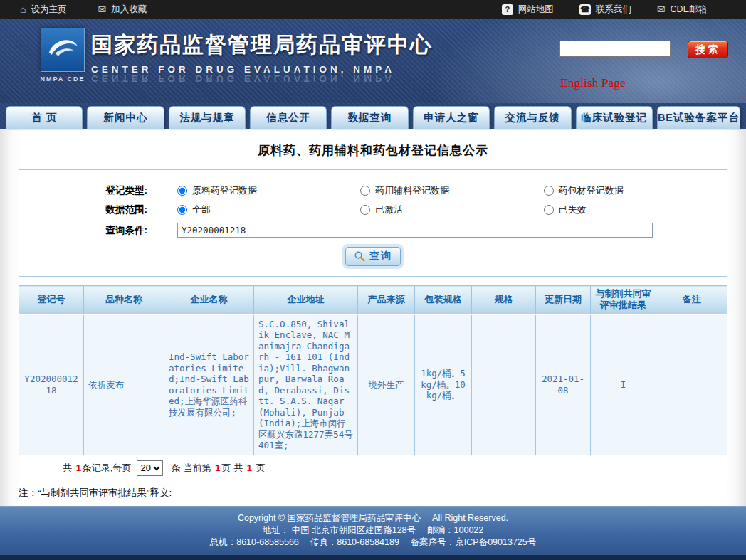 The image size is (746, 560). Describe the element at coordinates (536, 10) in the screenshot. I see `sitemap-label: 网站地图` at that location.